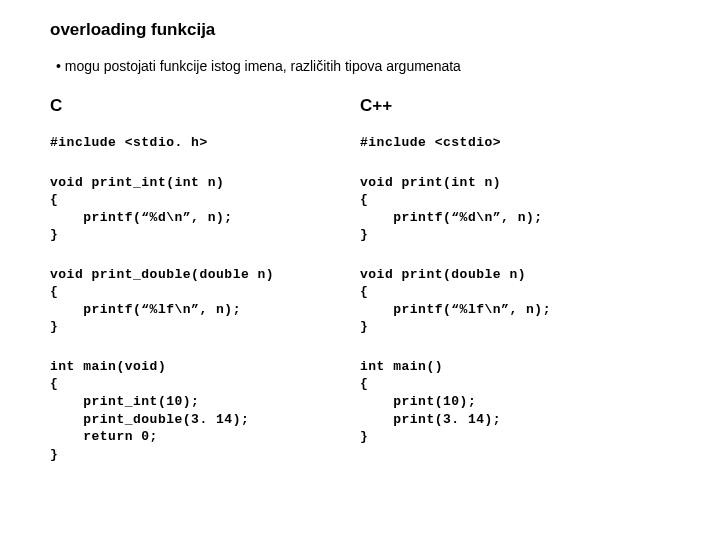 This screenshot has width=720, height=540. Describe the element at coordinates (515, 143) in the screenshot. I see `cpp-include: #include <cstdio>` at that location.